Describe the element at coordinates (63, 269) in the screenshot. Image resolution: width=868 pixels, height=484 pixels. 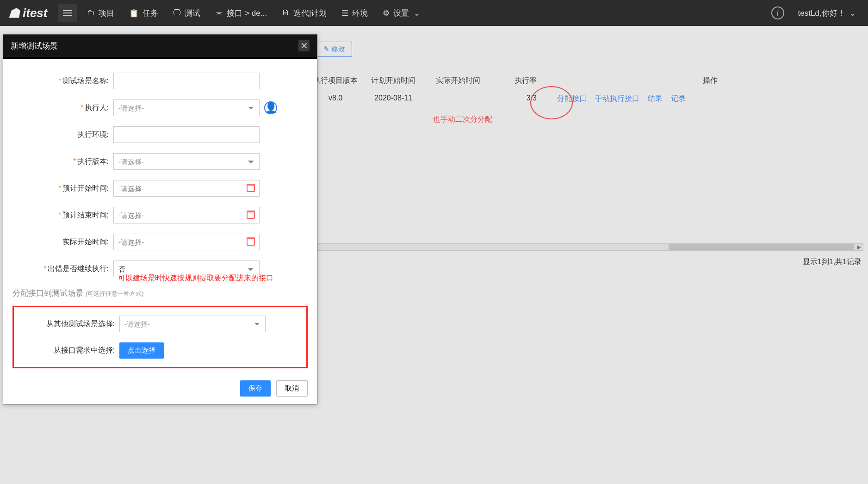
I see `label-continue-on-error: *出错是否继续执行:` at that location.